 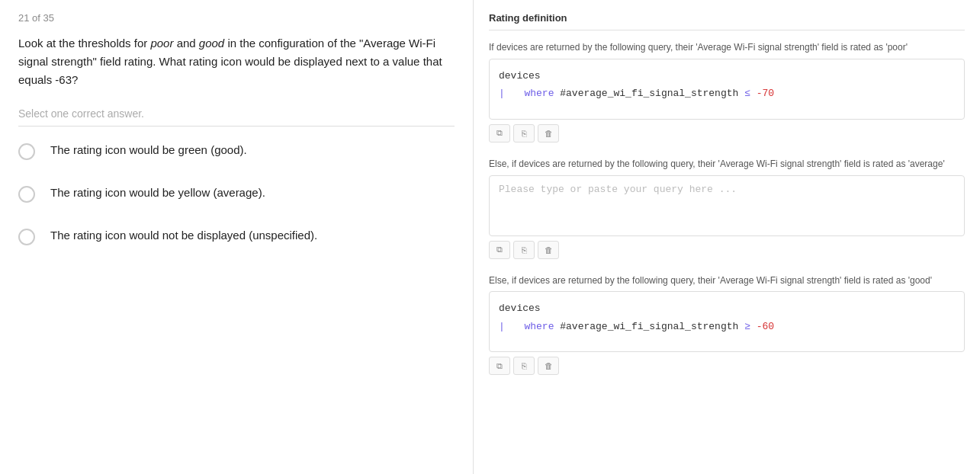 I want to click on rating-definition-title: Rating definition, so click(x=727, y=21).